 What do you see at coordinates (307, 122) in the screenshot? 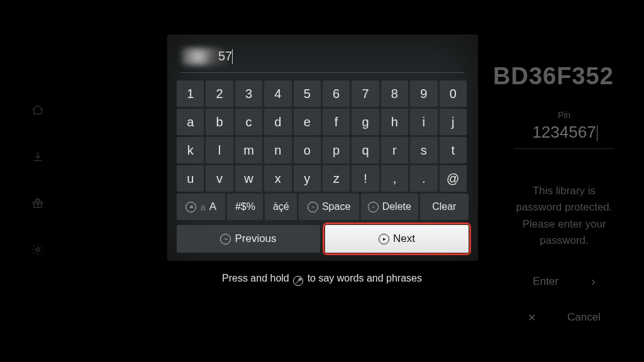
I see `key-e: e` at bounding box center [307, 122].